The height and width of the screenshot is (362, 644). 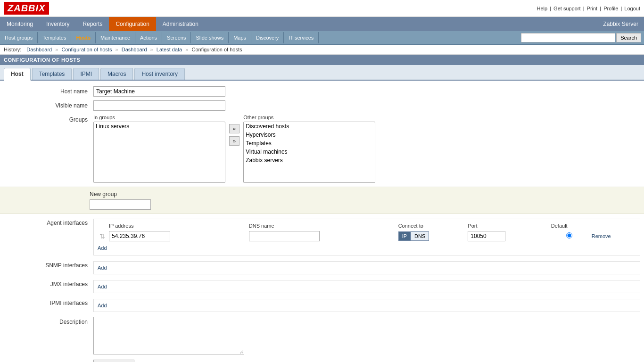 What do you see at coordinates (102, 305) in the screenshot?
I see `ipmi-add-link: Add` at bounding box center [102, 305].